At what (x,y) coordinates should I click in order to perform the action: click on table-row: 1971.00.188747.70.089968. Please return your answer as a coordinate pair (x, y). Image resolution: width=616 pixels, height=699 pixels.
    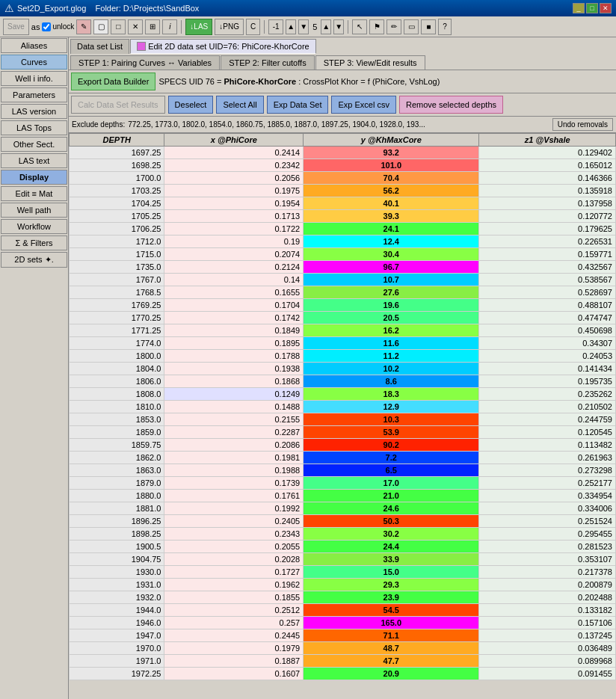
    Looking at the image, I should click on (342, 661).